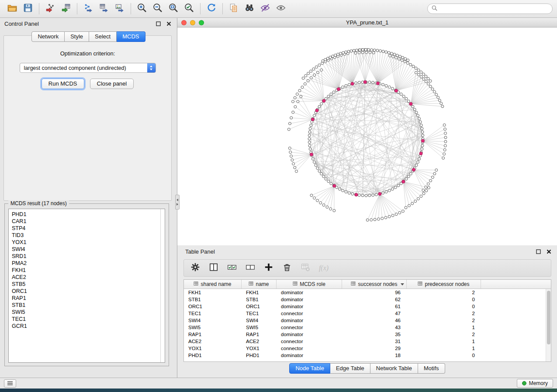 The image size is (557, 392). I want to click on mcds-result-title: MCDS result (17 nodes), so click(38, 203).